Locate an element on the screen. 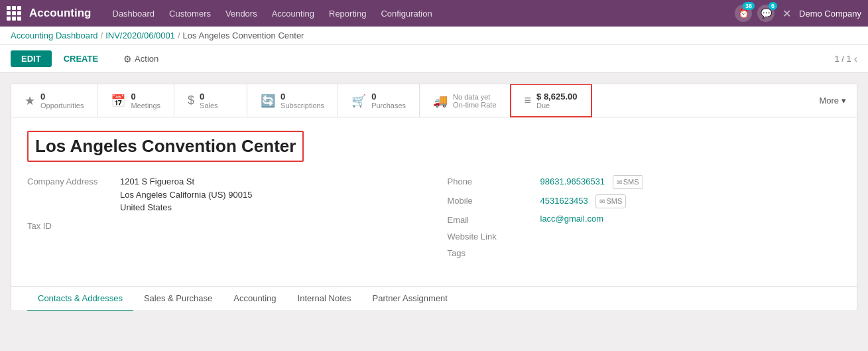 The width and height of the screenshot is (868, 351). address-line1: 1201 S Figueroa St is located at coordinates (186, 182).